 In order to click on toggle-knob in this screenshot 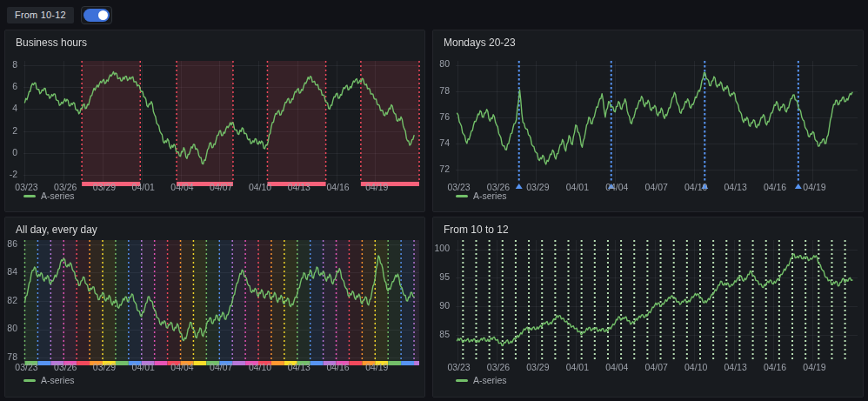, I will do `click(103, 16)`.